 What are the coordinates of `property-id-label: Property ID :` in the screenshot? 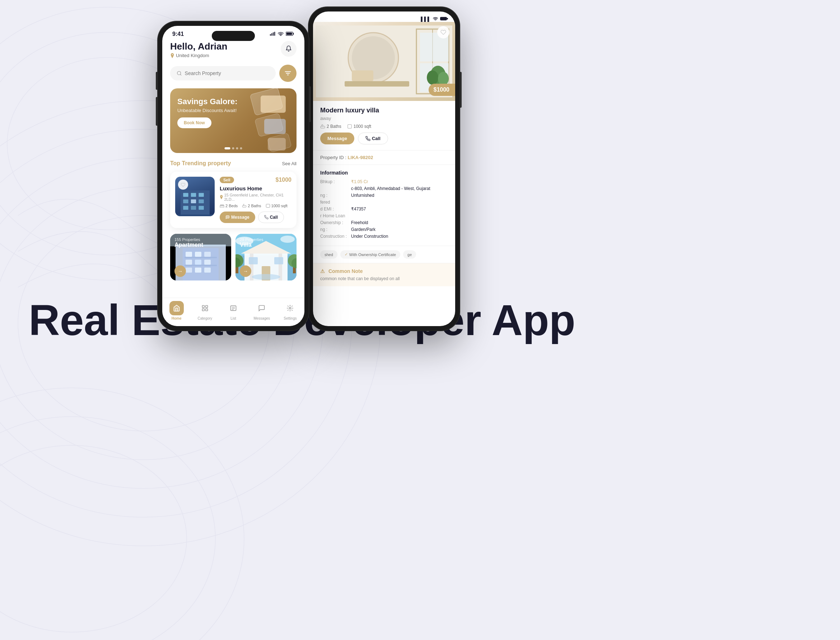 It's located at (334, 157).